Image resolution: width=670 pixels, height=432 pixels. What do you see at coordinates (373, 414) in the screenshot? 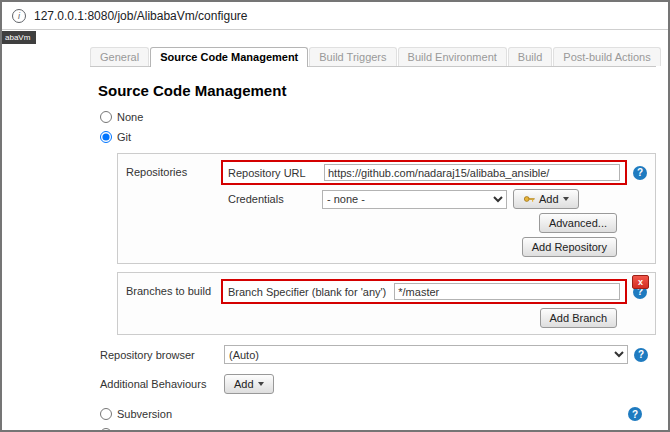
I see `scm-row-subversion: Subversion ?` at bounding box center [373, 414].